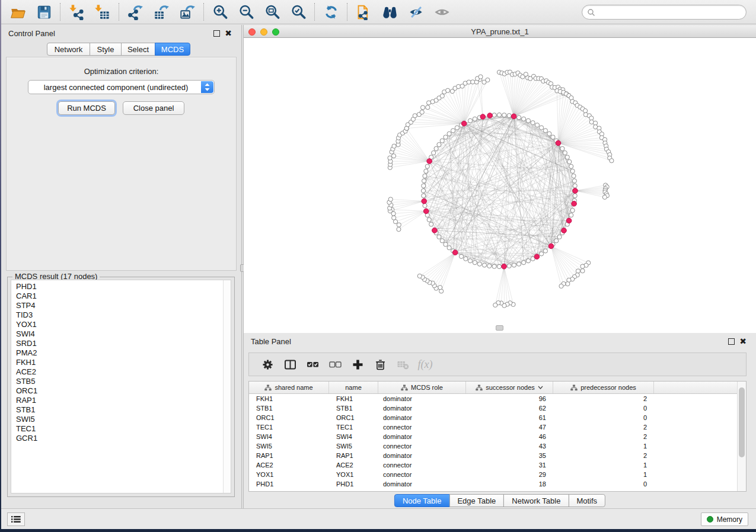 This screenshot has width=756, height=532. Describe the element at coordinates (121, 391) in the screenshot. I see `mcds-result-item: ORC1` at that location.